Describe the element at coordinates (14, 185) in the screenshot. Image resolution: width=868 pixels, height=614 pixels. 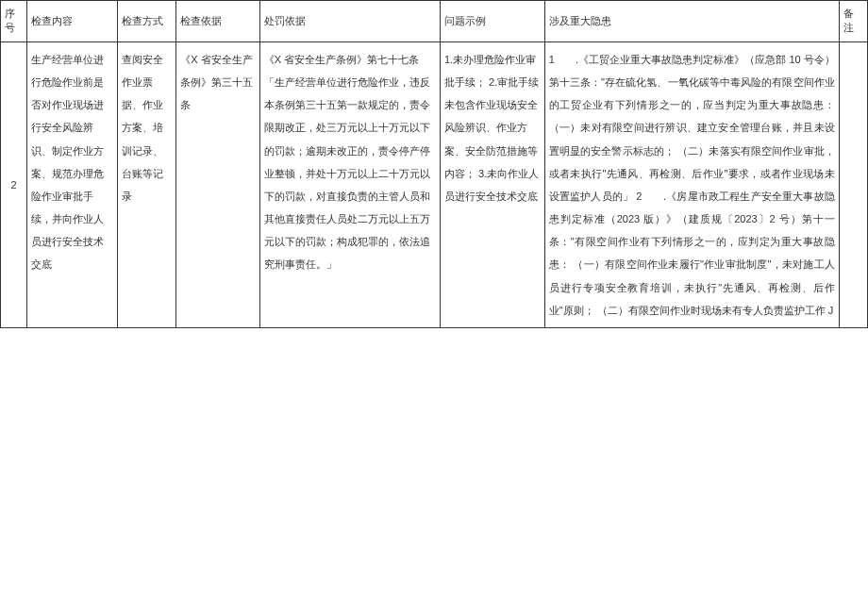
I see `cell-seq: 2` at that location.